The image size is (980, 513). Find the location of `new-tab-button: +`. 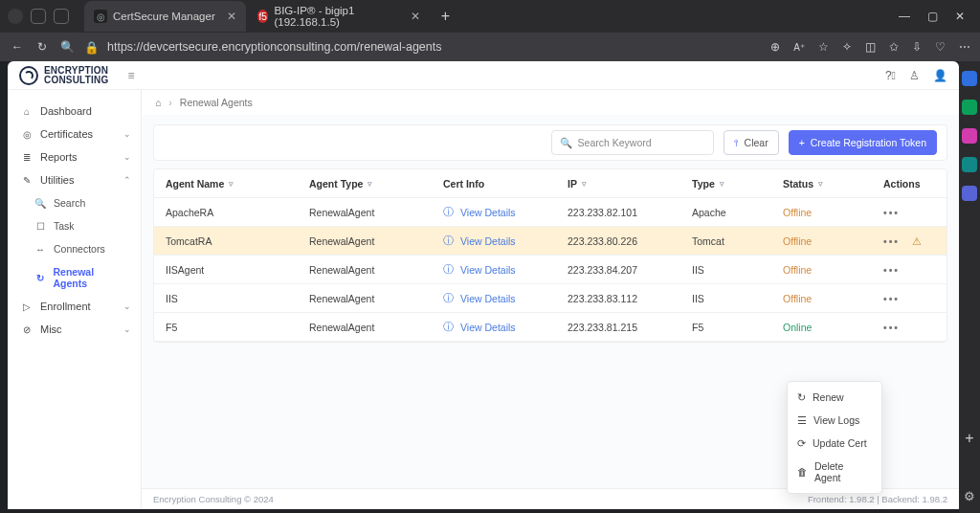

new-tab-button: + is located at coordinates (446, 16).